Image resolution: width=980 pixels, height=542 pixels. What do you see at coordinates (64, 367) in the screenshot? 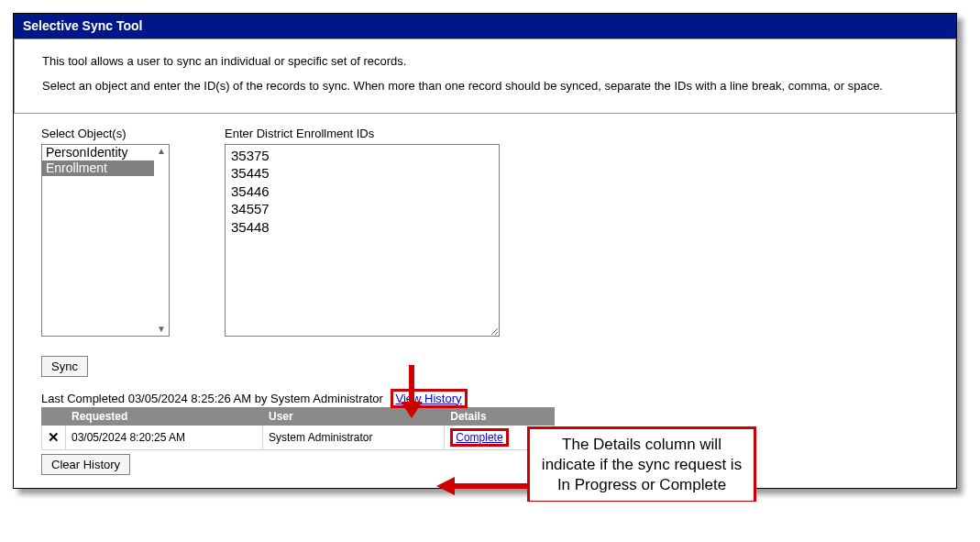
I see `sync-button: Sync` at bounding box center [64, 367].